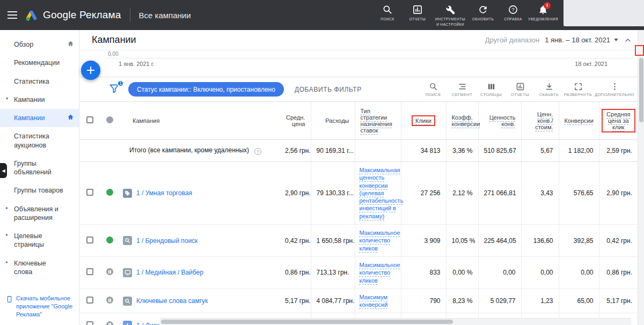 The width and height of the screenshot is (644, 325). What do you see at coordinates (641, 90) in the screenshot?
I see `vertical-scrollbar-thumb` at bounding box center [641, 90].